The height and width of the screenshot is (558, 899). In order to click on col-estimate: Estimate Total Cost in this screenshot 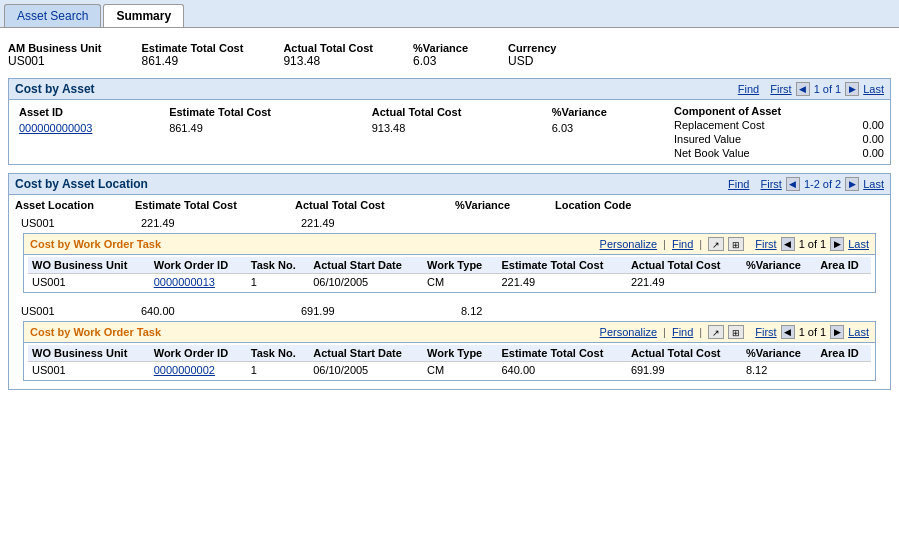, I will do `click(266, 112)`.